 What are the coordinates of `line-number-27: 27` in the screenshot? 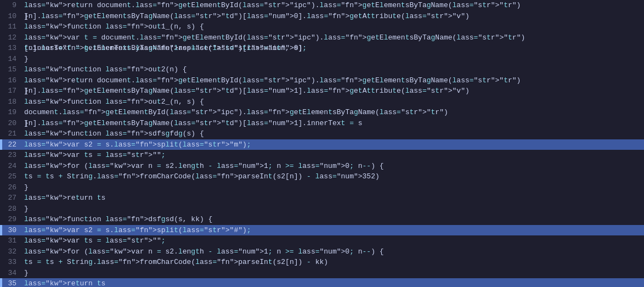 It's located at (12, 198).